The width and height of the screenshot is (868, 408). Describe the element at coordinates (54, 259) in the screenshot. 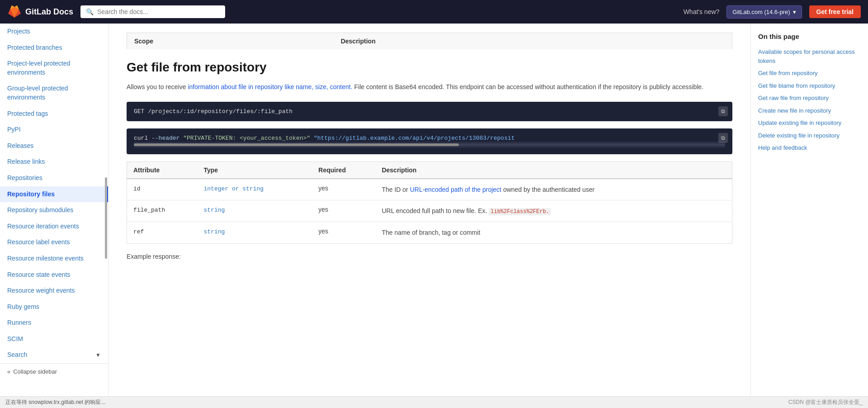

I see `sidebar-item-resource-milestone-events: Resource milestone events` at that location.